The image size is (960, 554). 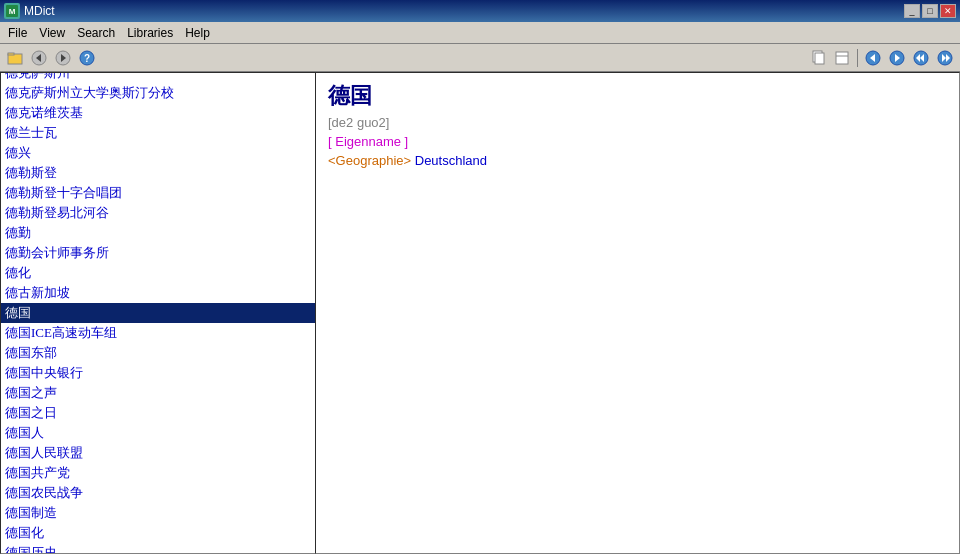 I want to click on word-list-item: 德国农民战争, so click(x=158, y=493).